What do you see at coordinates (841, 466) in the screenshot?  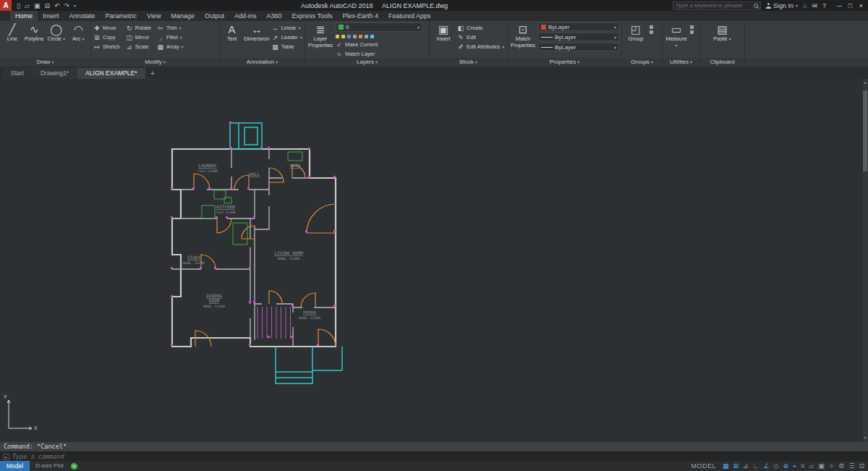 I see `workspace-icon: ⚙` at bounding box center [841, 466].